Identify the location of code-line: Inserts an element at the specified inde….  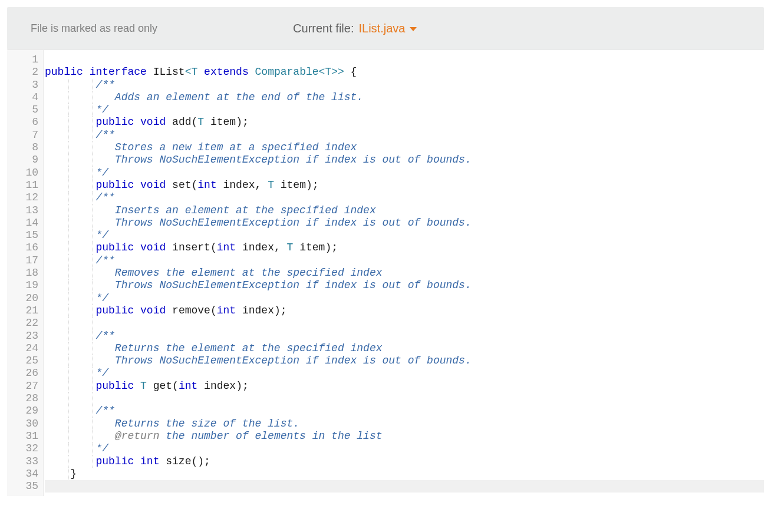
(404, 211).